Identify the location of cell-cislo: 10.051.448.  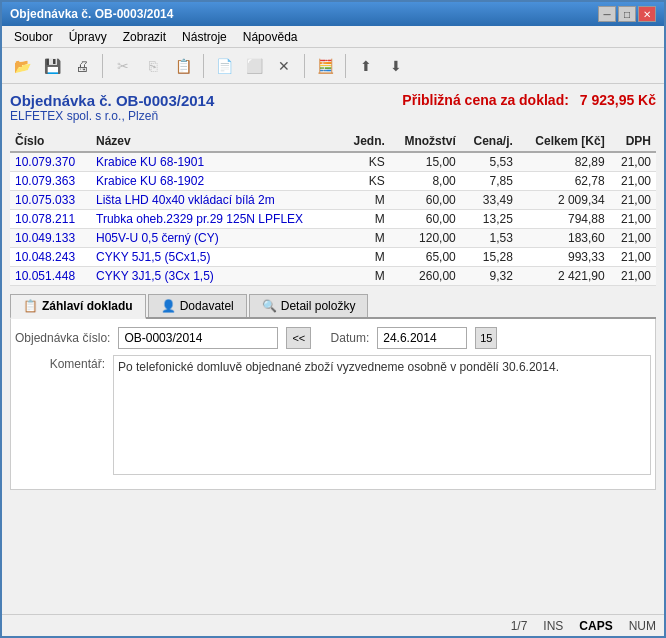
(50, 276).